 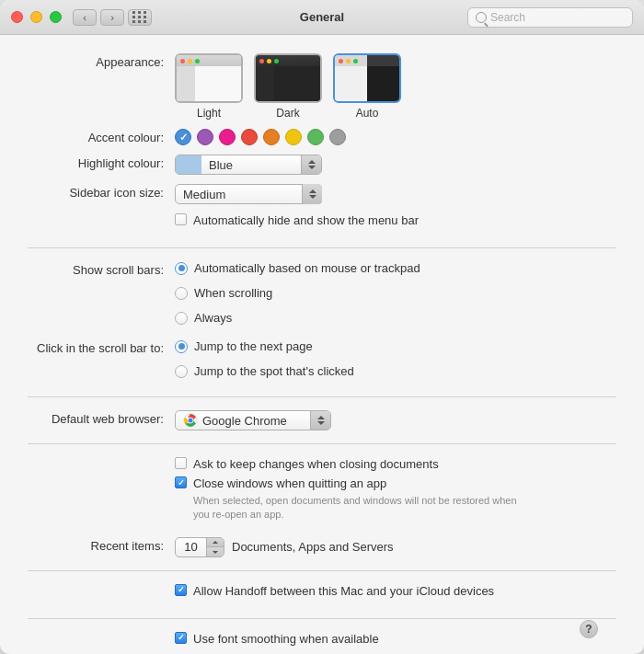 What do you see at coordinates (227, 137) in the screenshot?
I see `accent-pink` at bounding box center [227, 137].